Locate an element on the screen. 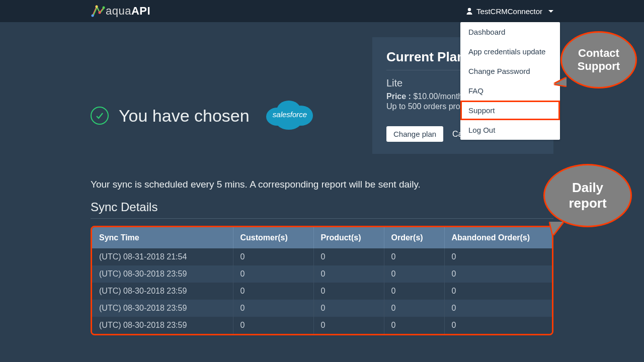 This screenshot has height=362, width=644. dropdown-item-support: Support is located at coordinates (510, 111).